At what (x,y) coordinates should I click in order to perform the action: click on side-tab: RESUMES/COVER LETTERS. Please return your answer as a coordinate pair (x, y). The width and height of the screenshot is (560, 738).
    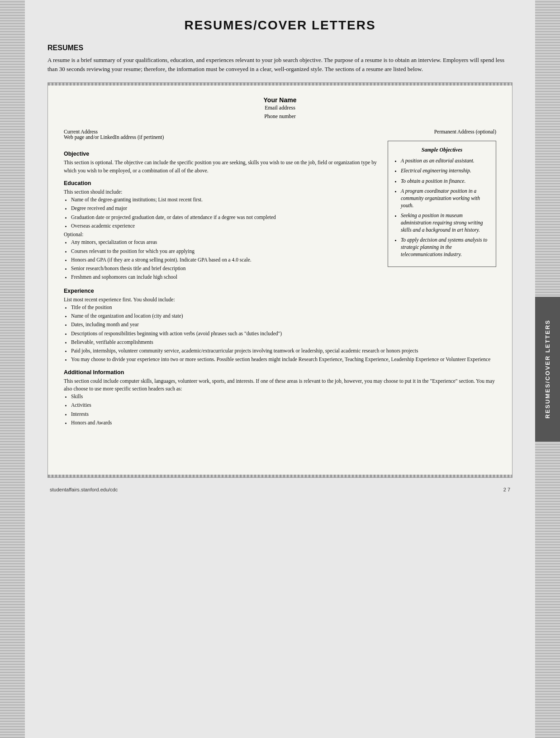
    Looking at the image, I should click on (547, 369).